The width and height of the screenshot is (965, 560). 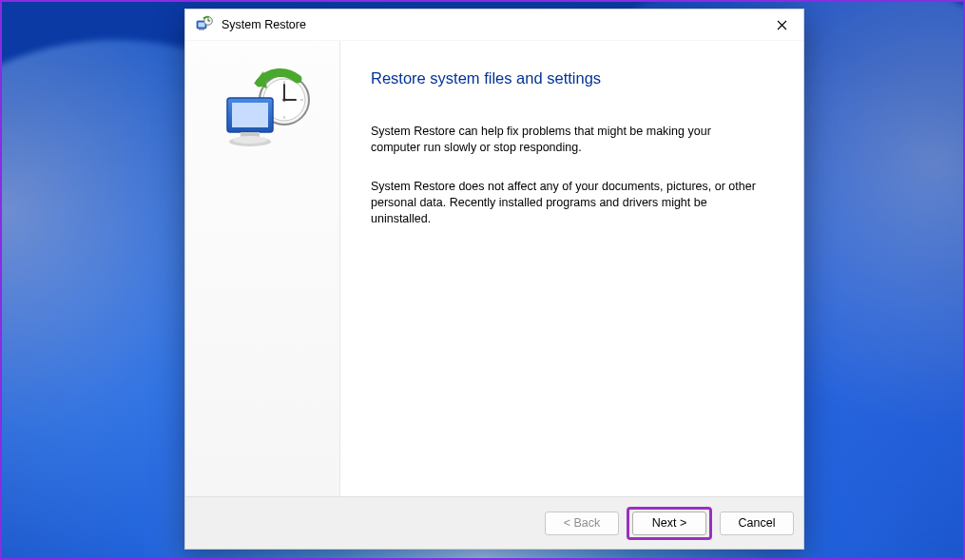 I want to click on cancel-button: Cancel, so click(x=757, y=523).